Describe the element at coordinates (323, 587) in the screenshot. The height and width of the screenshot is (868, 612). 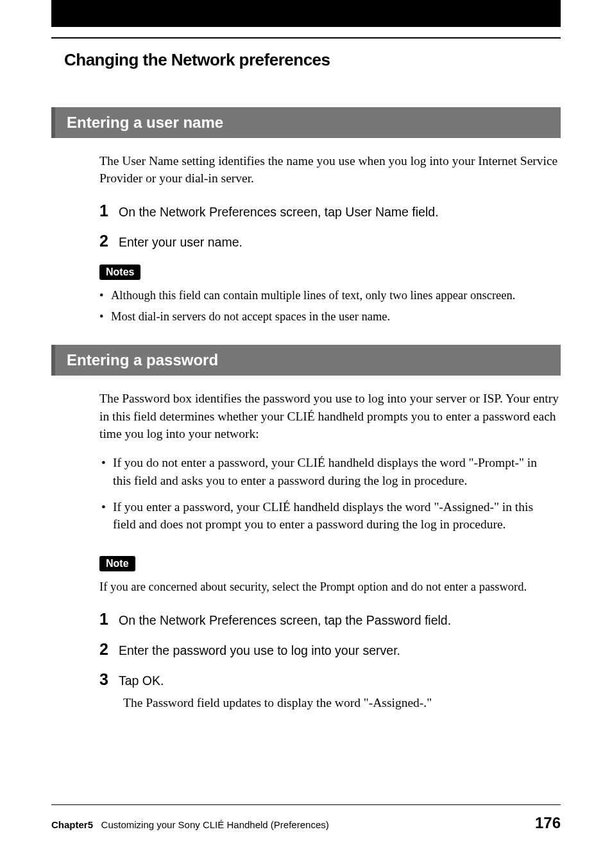
I see `note-text-password: If you are concerned about security, sel…` at that location.